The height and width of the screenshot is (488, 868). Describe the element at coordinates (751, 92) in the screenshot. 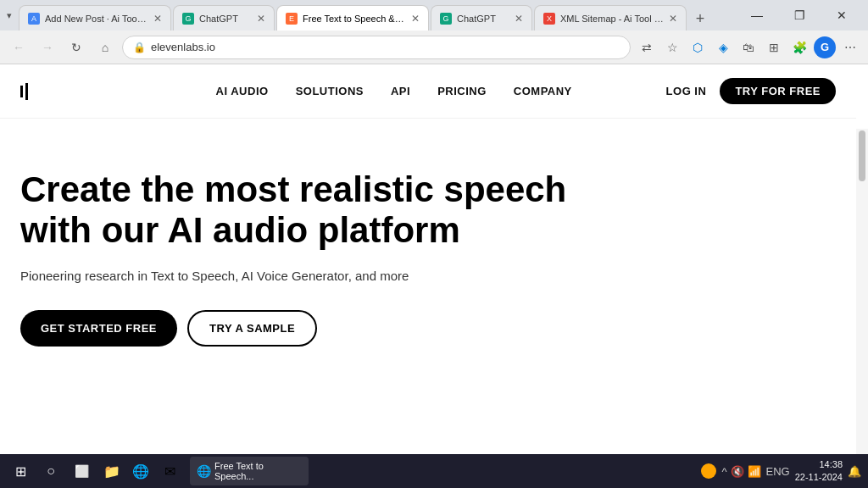

I see `nav-actions: LOG IN TRY FOR FREE` at that location.